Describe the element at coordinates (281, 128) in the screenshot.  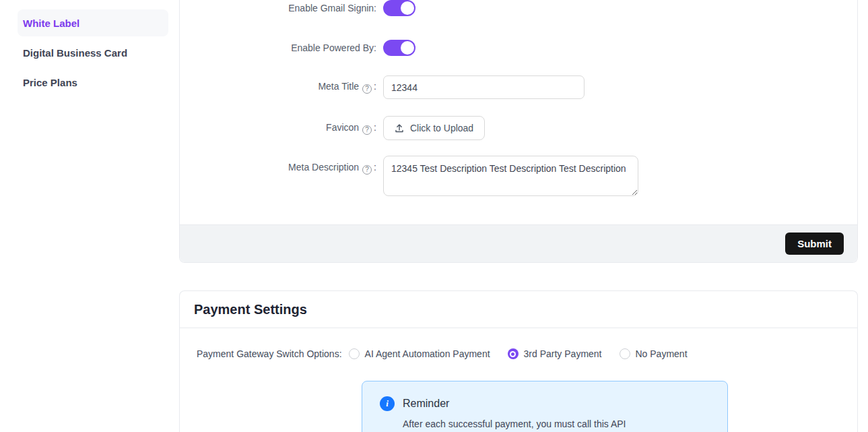
I see `favicon-label: Favicon?:` at that location.